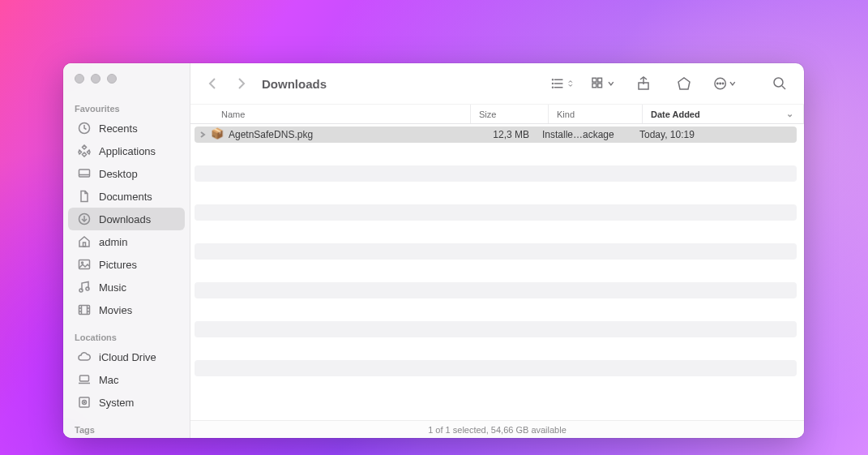 The width and height of the screenshot is (868, 455). What do you see at coordinates (126, 88) in the screenshot?
I see `window-controls` at bounding box center [126, 88].